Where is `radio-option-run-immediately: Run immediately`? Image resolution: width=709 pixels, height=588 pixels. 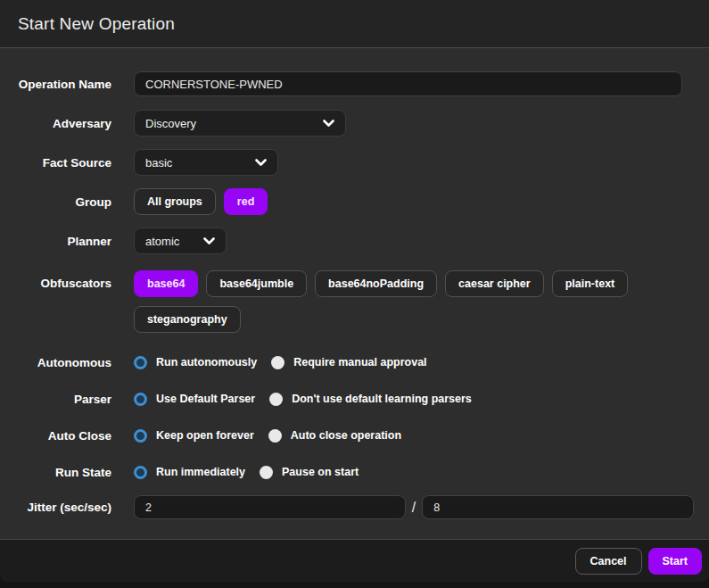 radio-option-run-immediately: Run immediately is located at coordinates (189, 473).